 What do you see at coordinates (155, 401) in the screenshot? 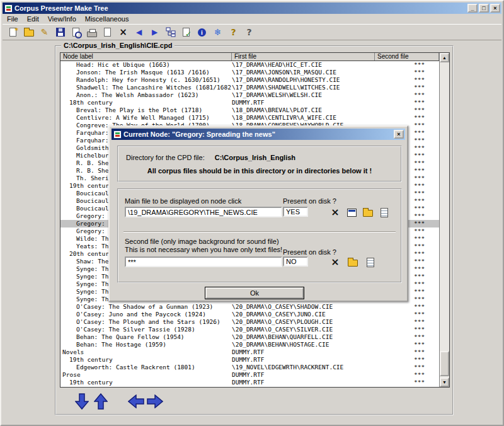
I see `move-node-right-button` at bounding box center [155, 401].